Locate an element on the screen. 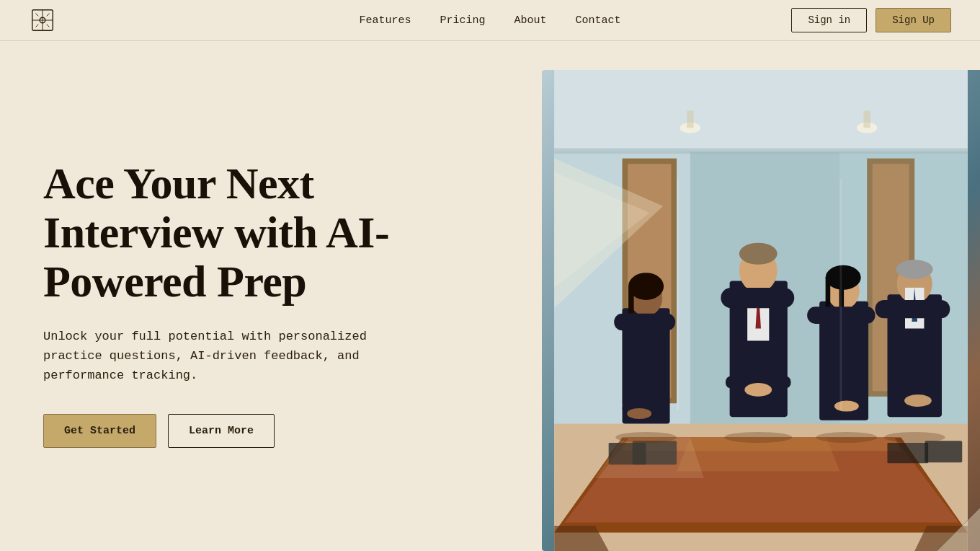 This screenshot has height=551, width=980. nav-links: Features Pricing About Contact is located at coordinates (490, 20).